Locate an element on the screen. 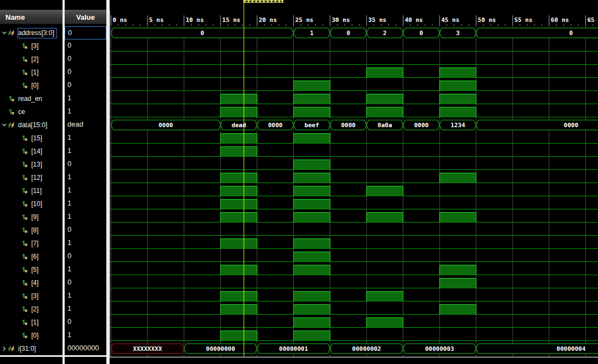 The height and width of the screenshot is (364, 598). signal-value-cell: 00000000 is located at coordinates (86, 349).